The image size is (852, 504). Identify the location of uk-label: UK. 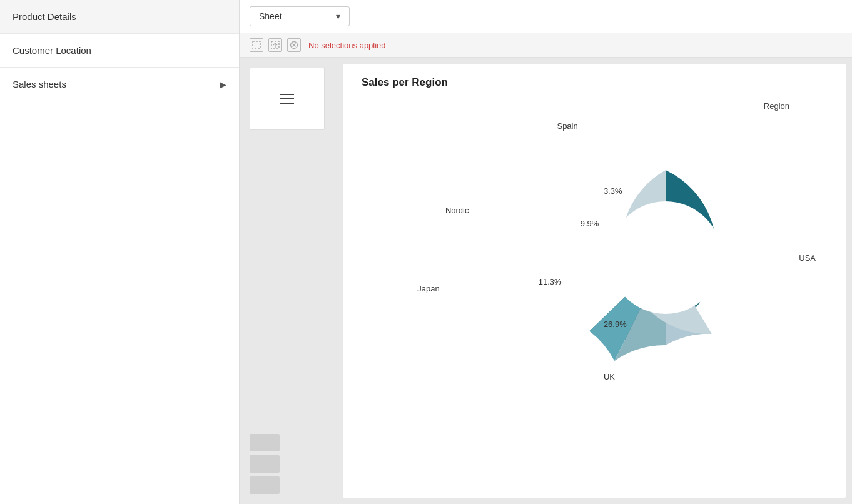
(609, 376).